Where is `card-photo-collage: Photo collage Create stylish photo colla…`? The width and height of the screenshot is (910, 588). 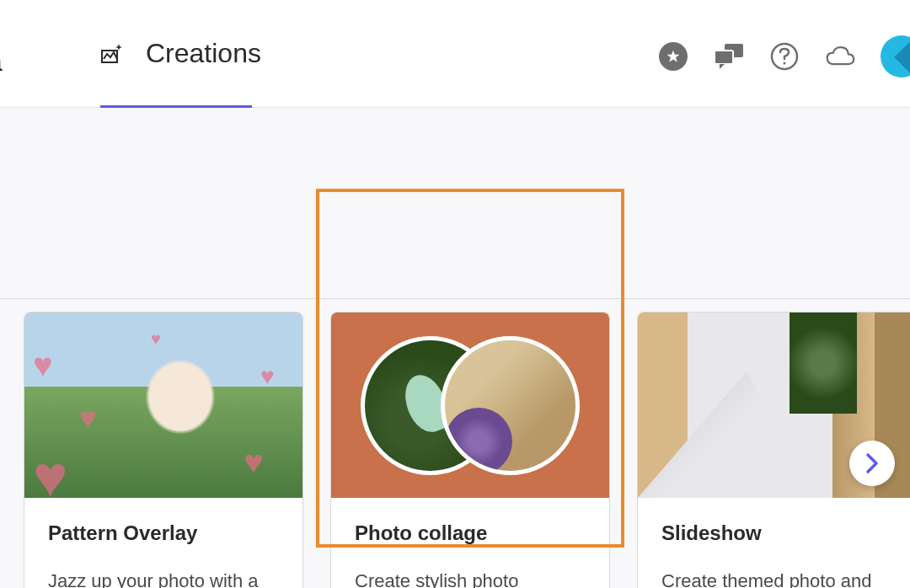 card-photo-collage: Photo collage Create stylish photo colla… is located at coordinates (470, 450).